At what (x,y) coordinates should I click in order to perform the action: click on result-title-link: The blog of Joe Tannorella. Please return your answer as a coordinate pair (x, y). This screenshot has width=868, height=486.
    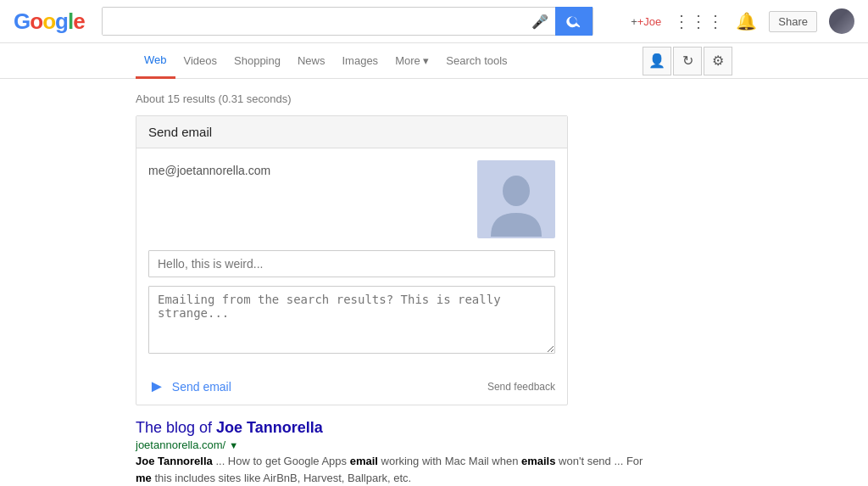
    Looking at the image, I should click on (390, 427).